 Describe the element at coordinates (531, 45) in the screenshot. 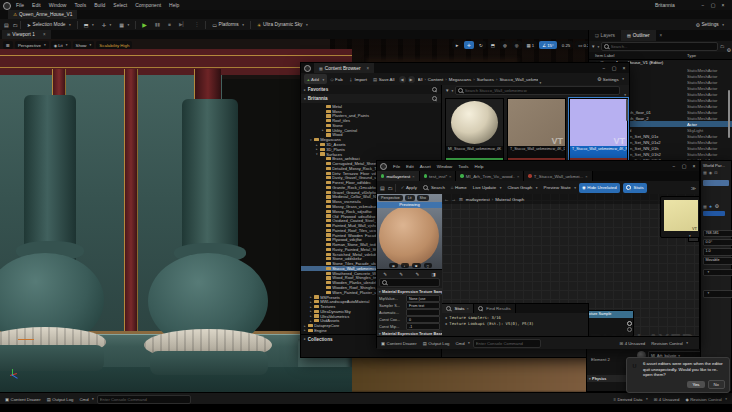

I see `grid-snap-toggle: ▦1` at that location.